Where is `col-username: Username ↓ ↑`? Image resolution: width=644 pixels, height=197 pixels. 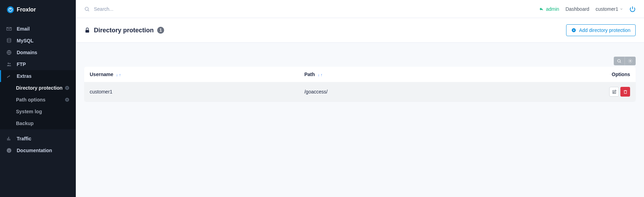 col-username: Username ↓ ↑ is located at coordinates (191, 74).